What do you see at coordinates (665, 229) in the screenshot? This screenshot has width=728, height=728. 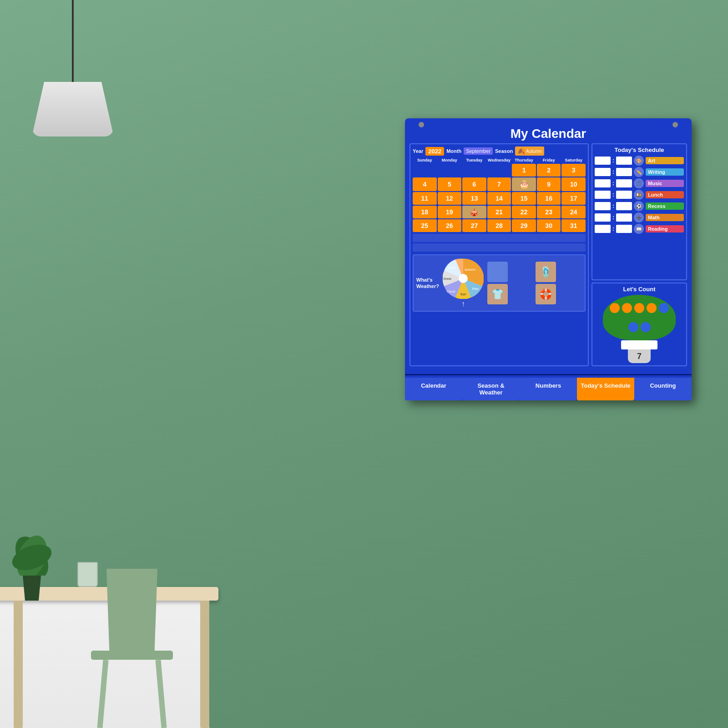 I see `schedule-label-reading: Reading` at bounding box center [665, 229].